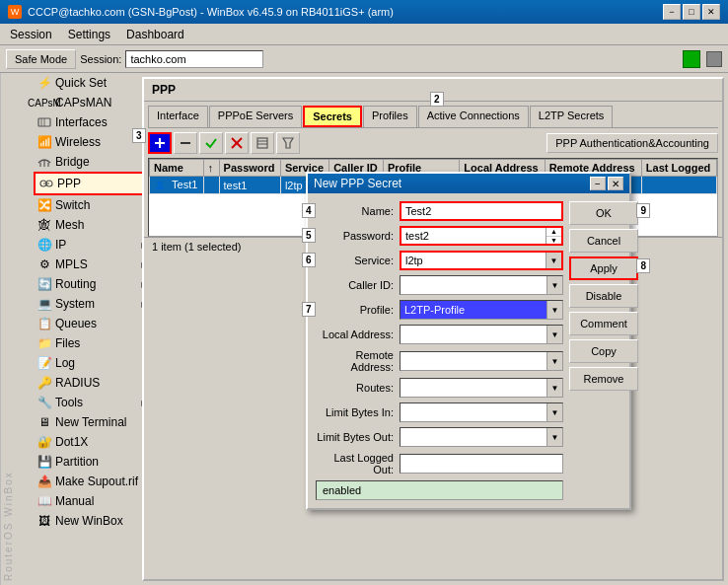  What do you see at coordinates (156, 35) in the screenshot?
I see `menu-dashboard: Dashboard` at bounding box center [156, 35].